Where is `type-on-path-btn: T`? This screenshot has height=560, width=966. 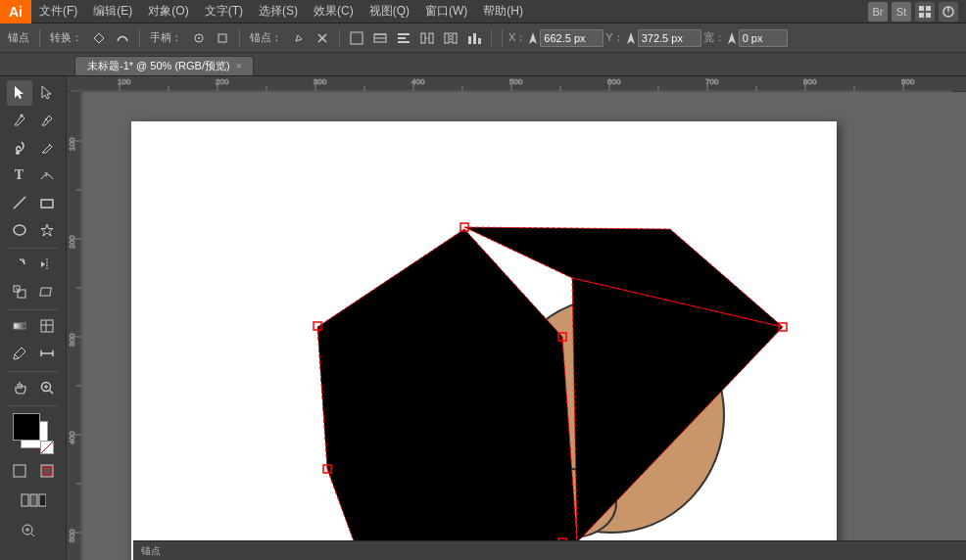
type-on-path-btn: T is located at coordinates (47, 175).